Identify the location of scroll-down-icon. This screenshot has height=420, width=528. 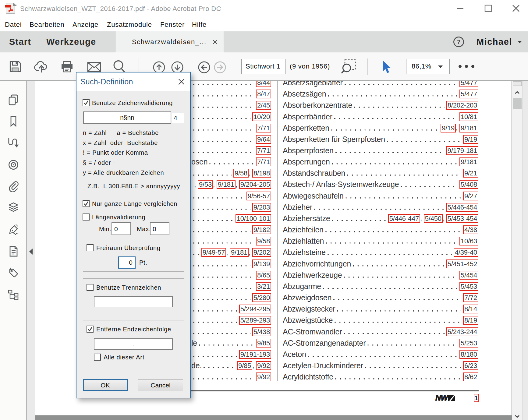
(517, 417).